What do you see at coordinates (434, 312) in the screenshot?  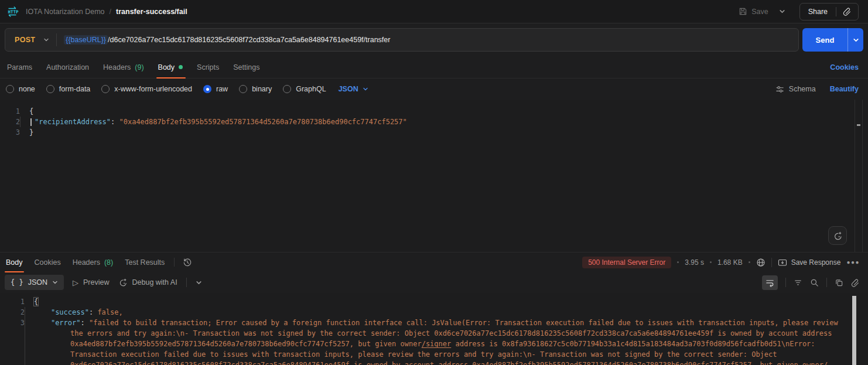 I see `code-line: 2 "success": false,` at bounding box center [434, 312].